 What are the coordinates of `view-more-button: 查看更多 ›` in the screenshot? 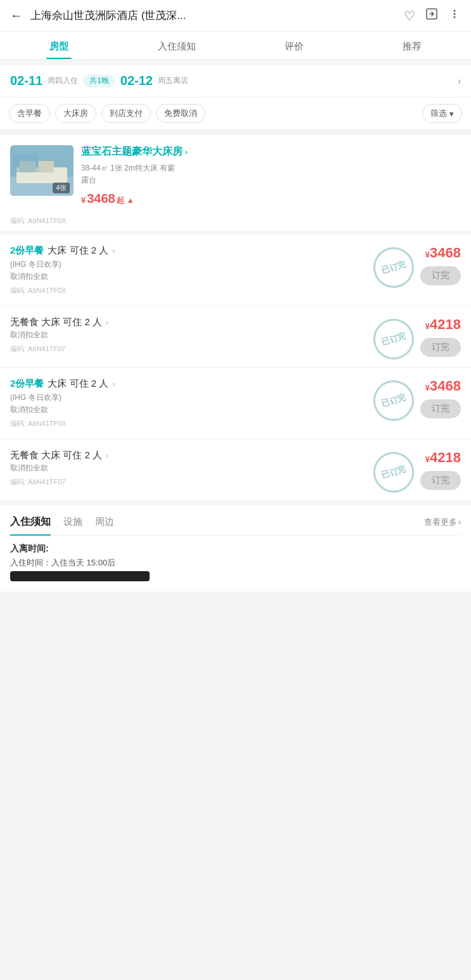 It's located at (442, 522).